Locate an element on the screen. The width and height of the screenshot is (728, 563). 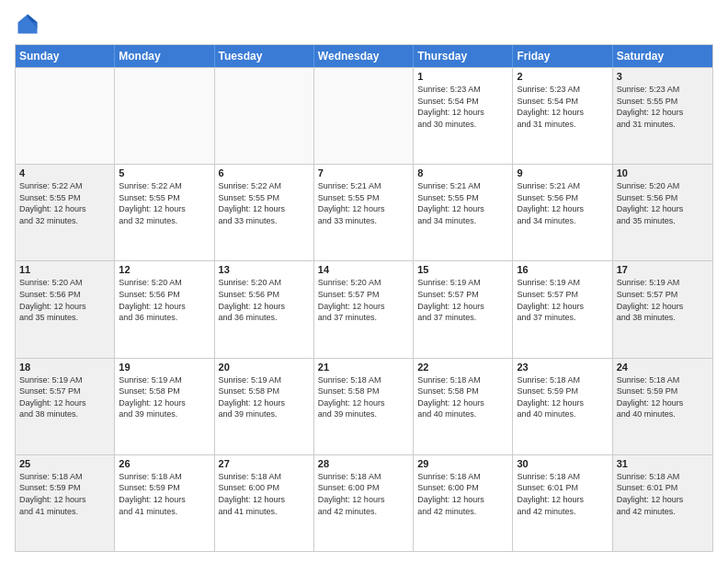
calendar-cell: 11Sunrise: 5:20 AM Sunset: 5:56 PM Dayli… is located at coordinates (65, 309).